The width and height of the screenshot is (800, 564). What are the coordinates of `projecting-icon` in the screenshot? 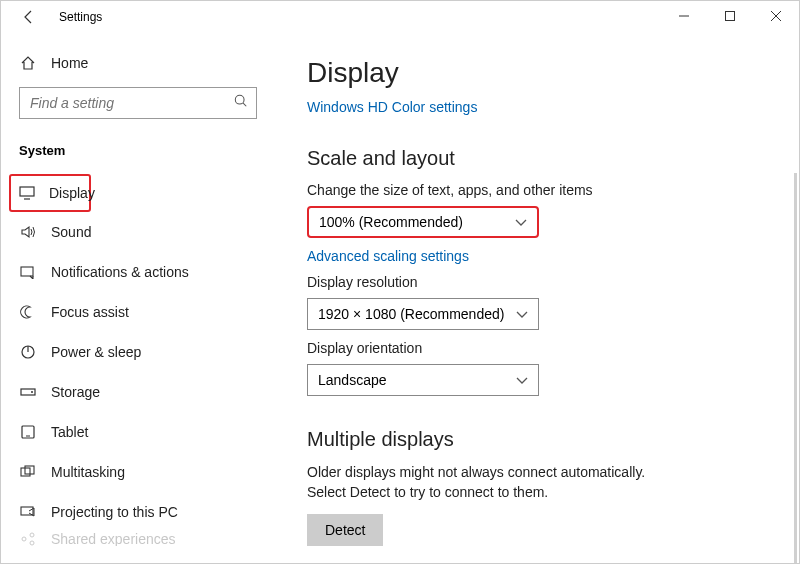 It's located at (28, 512).